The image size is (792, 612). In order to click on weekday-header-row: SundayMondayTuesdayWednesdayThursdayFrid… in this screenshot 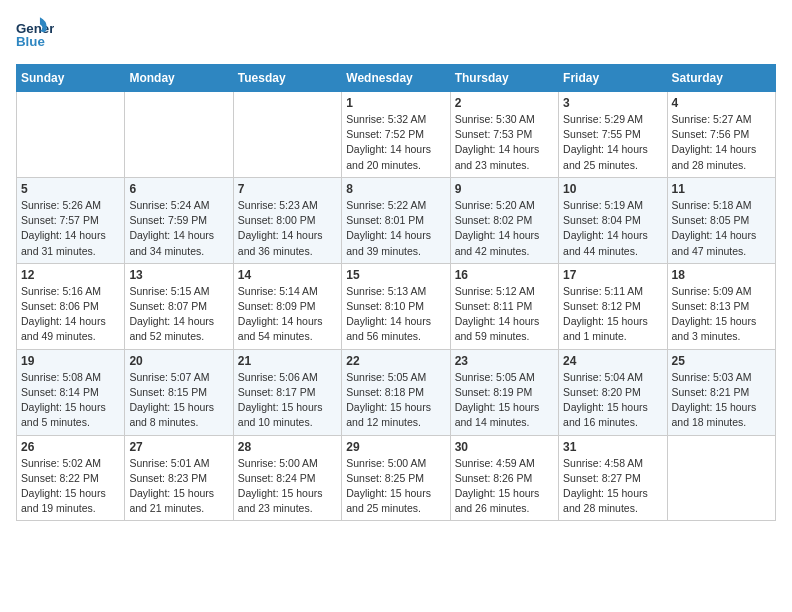, I will do `click(396, 78)`.